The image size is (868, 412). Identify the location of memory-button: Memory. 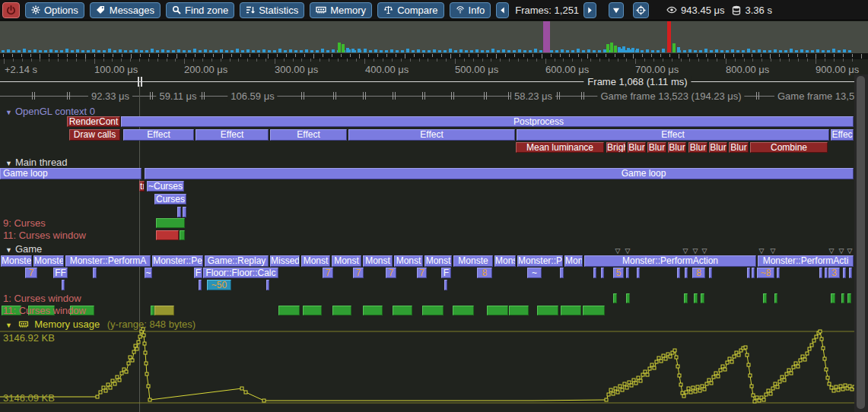
(341, 11).